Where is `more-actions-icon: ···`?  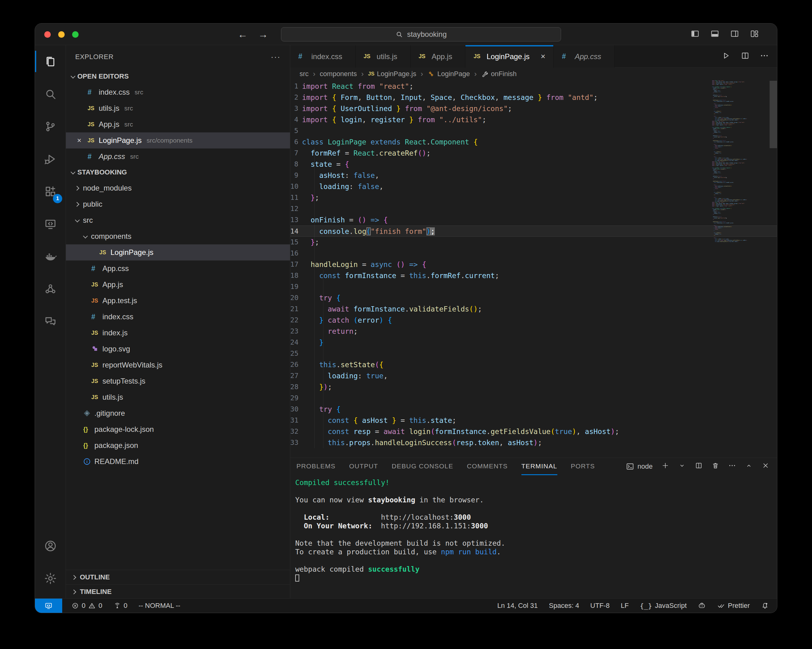
more-actions-icon: ··· is located at coordinates (276, 57).